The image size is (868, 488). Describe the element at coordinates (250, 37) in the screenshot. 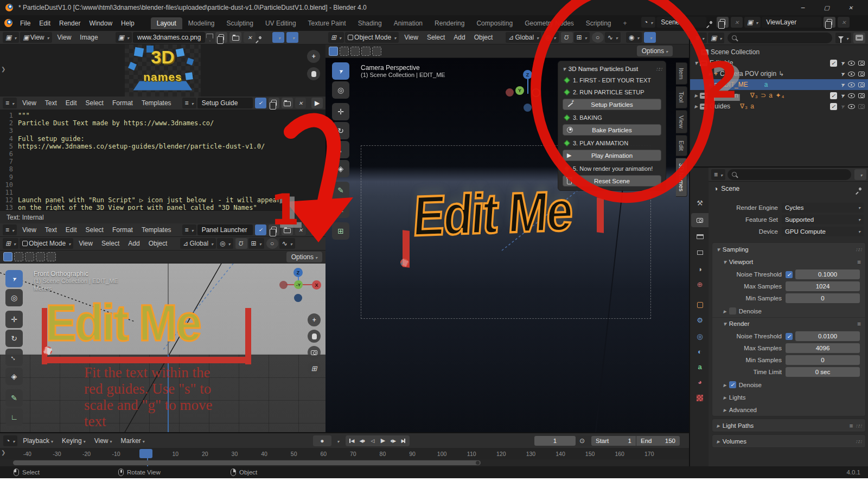

I see `unlink-image-button` at that location.